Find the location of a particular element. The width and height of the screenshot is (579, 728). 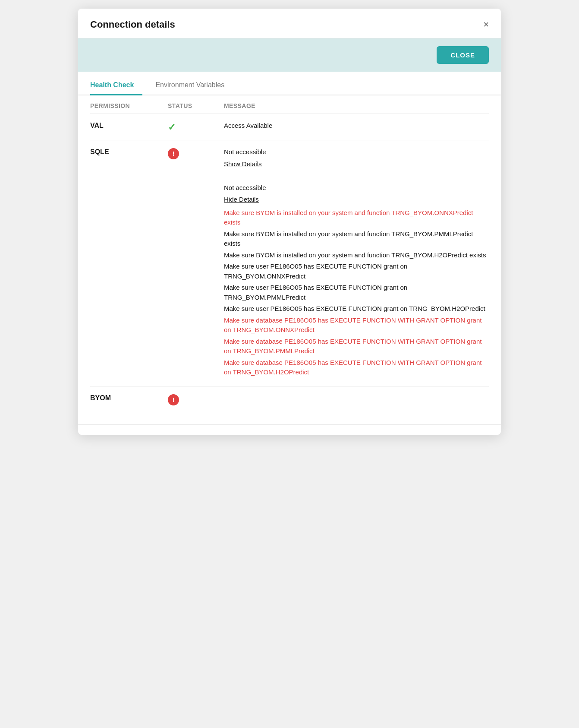

tab-health-check: Health Check is located at coordinates (116, 85).